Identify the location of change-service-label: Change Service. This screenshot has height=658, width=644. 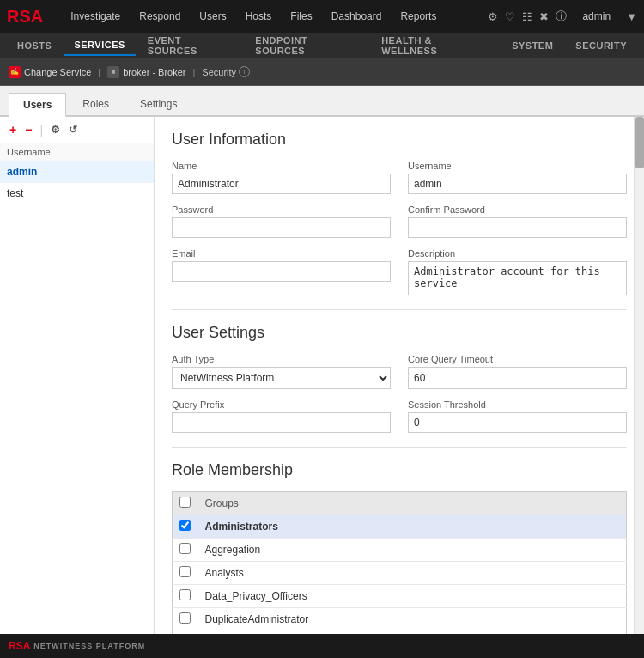
(58, 72).